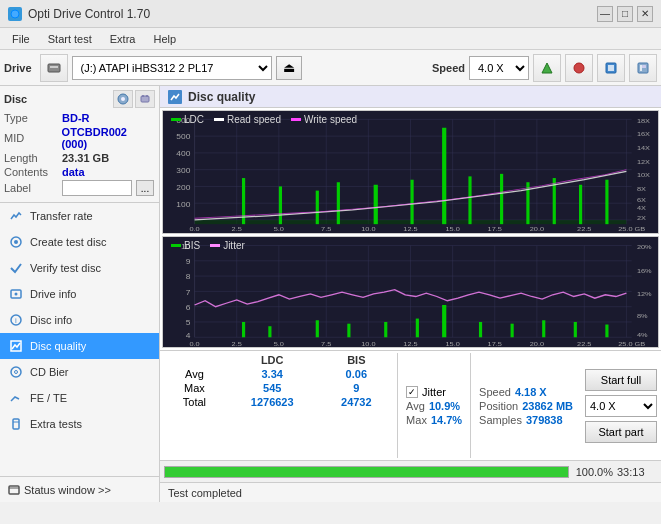 The width and height of the screenshot is (661, 524). What do you see at coordinates (215, 246) in the screenshot?
I see `jitter-legend-dot` at bounding box center [215, 246].